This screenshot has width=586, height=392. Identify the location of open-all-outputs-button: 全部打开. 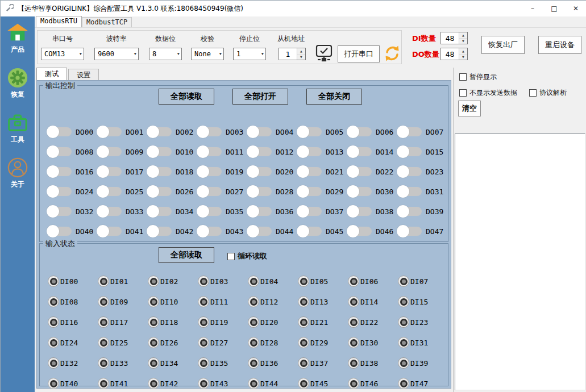
(260, 97).